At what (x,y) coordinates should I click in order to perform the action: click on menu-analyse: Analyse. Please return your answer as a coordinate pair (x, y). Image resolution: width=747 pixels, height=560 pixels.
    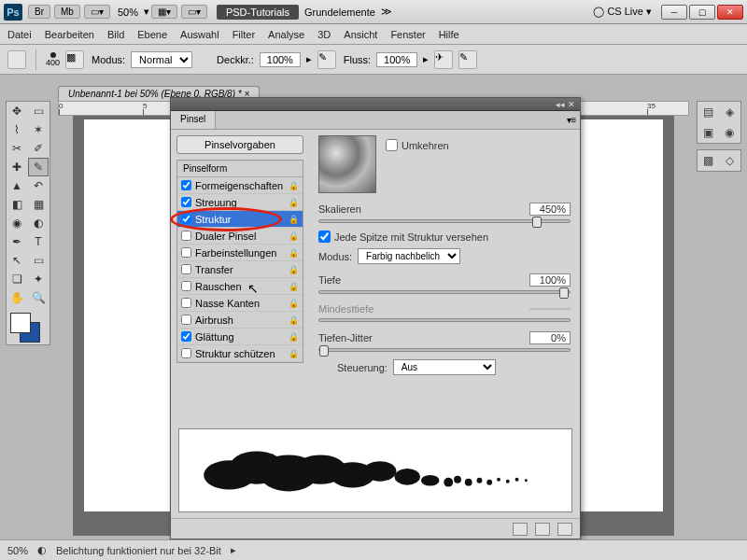
    Looking at the image, I should click on (286, 35).